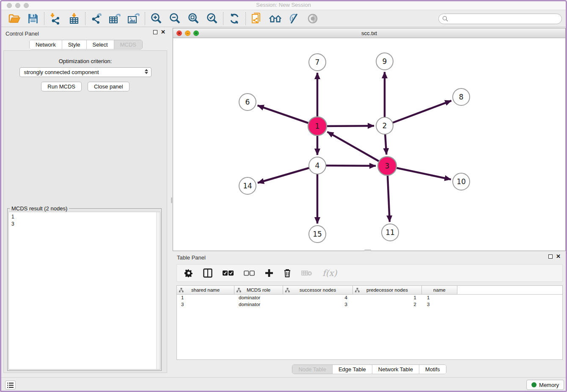 The height and width of the screenshot is (392, 567). I want to click on graph-node-10: 10, so click(461, 182).